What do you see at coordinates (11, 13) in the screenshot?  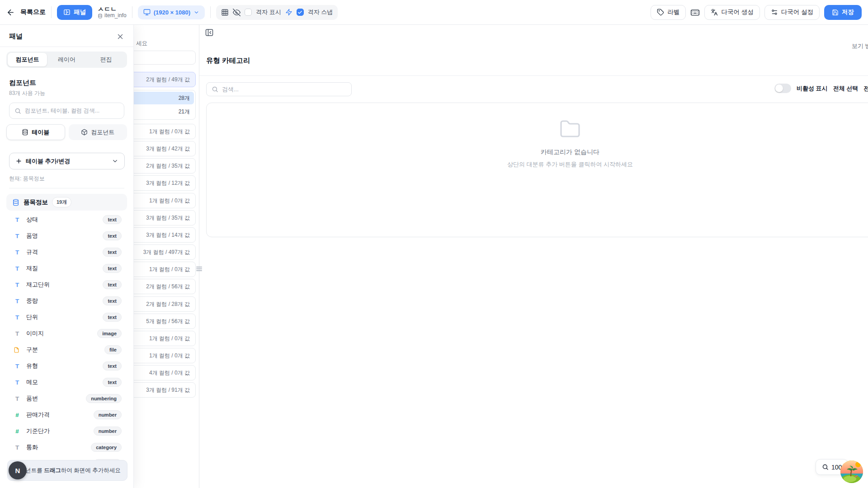 I see `back-arrow-icon` at bounding box center [11, 13].